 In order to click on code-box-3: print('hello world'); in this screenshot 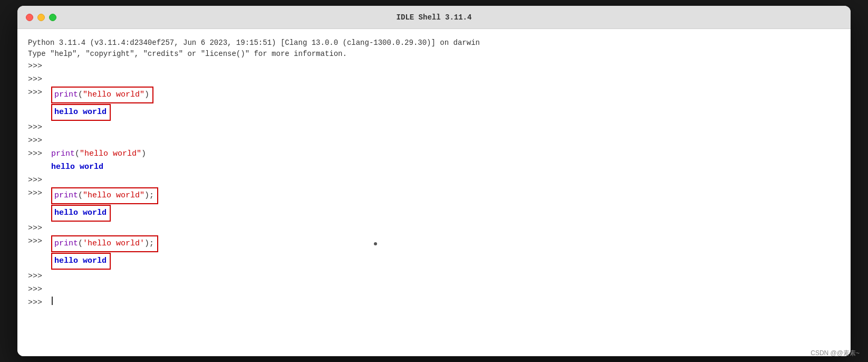, I will do `click(104, 244)`.